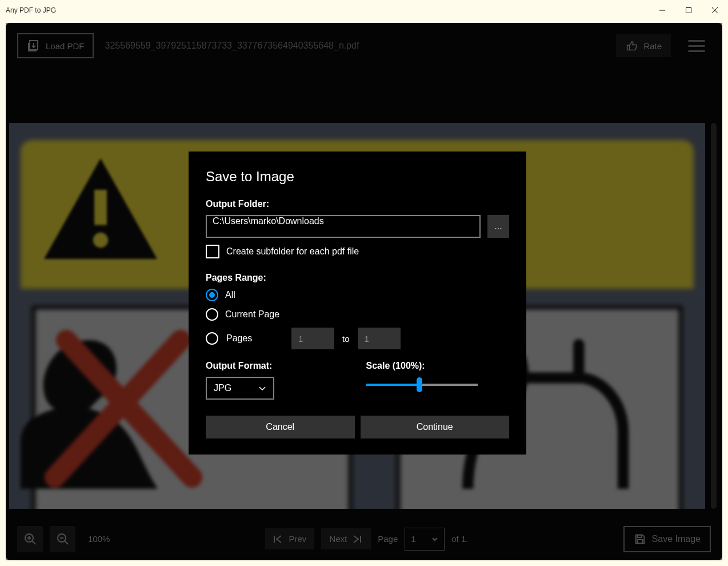 This screenshot has height=566, width=728. I want to click on output-format-select: JPG, so click(240, 388).